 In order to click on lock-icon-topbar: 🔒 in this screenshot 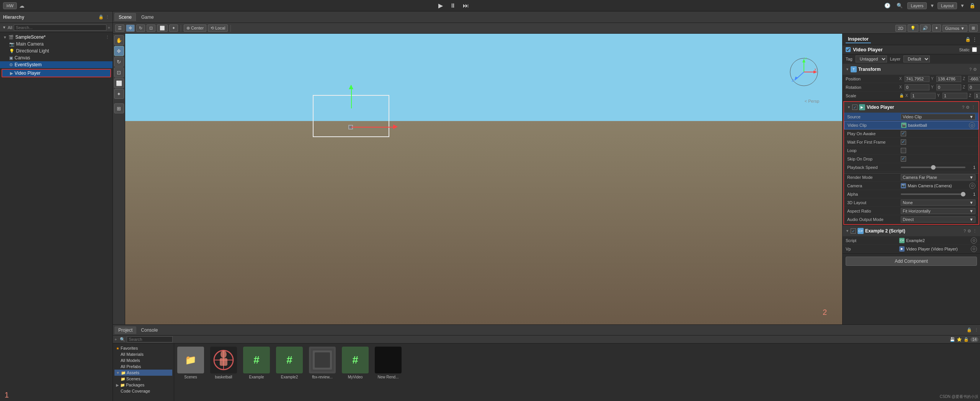, I will do `click(972, 5)`.